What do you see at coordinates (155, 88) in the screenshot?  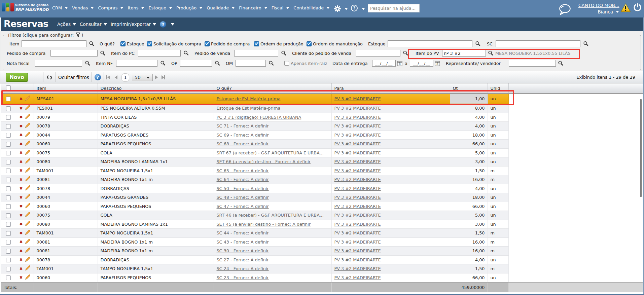 I see `column-header-descricao: Descrição` at bounding box center [155, 88].